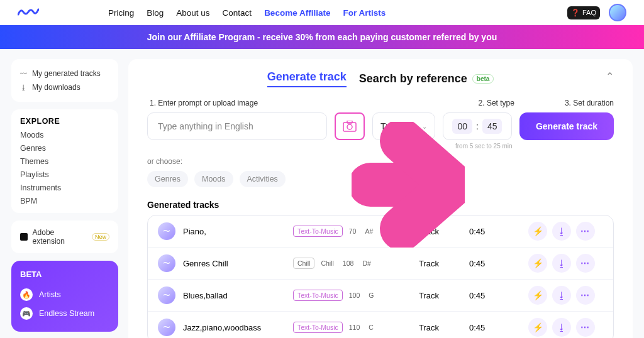 Image resolution: width=644 pixels, height=338 pixels. What do you see at coordinates (26, 295) in the screenshot?
I see `flame-icon: 🔥` at bounding box center [26, 295].